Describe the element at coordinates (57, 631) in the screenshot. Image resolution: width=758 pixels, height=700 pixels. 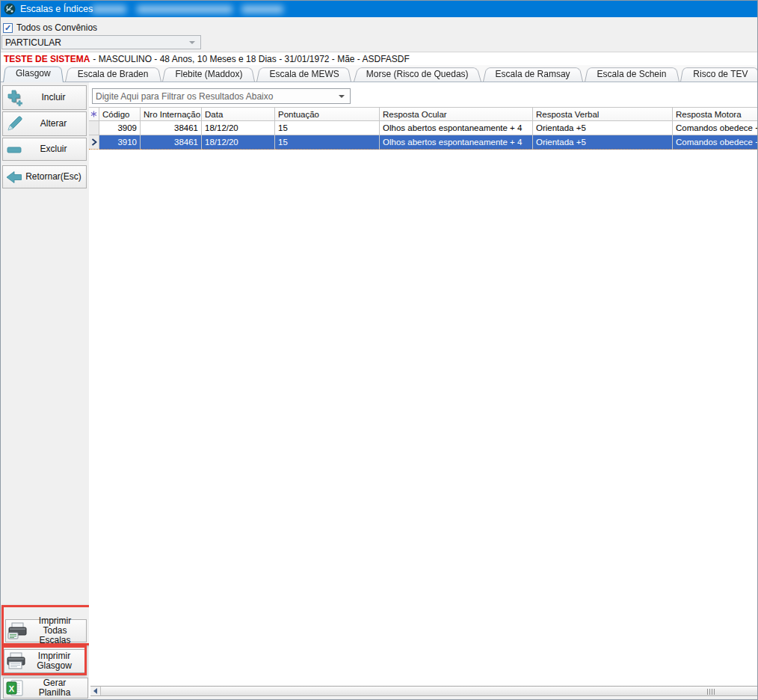
I see `imprimir-todas-escalas-label: Imprimir Todas Escalas` at that location.